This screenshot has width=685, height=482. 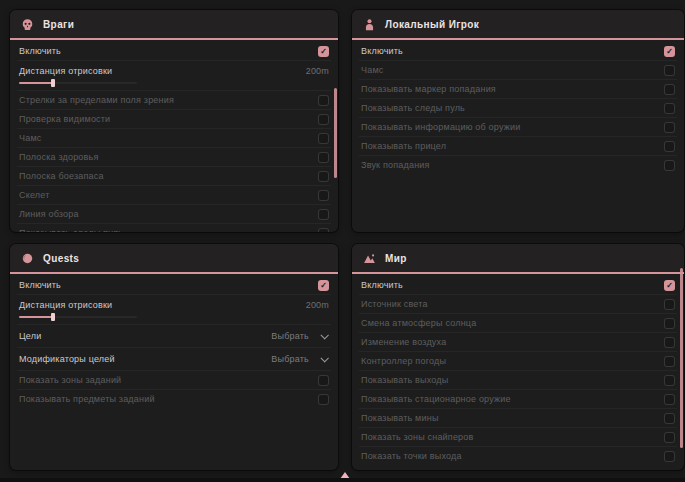 What do you see at coordinates (396, 165) in the screenshot?
I see `row-label: Звук попадания` at bounding box center [396, 165].